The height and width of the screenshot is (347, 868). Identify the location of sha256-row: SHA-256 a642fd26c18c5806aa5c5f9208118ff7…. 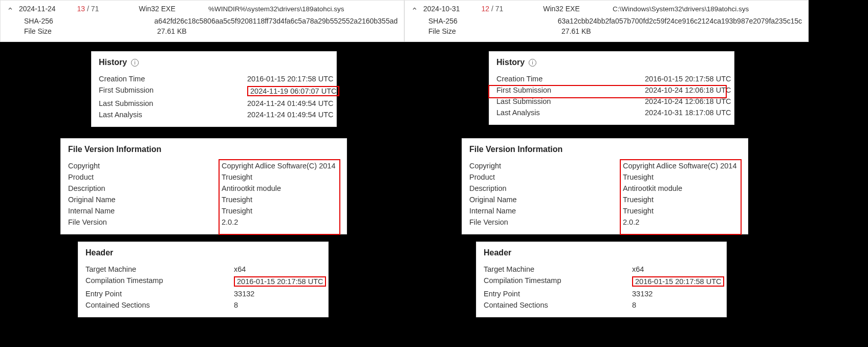
(211, 21).